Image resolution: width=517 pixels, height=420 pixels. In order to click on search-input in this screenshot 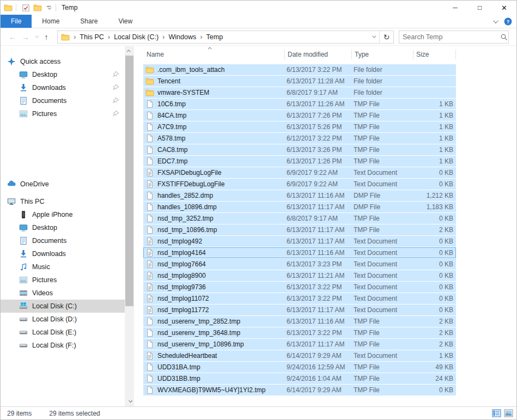, I will do `click(449, 37)`.